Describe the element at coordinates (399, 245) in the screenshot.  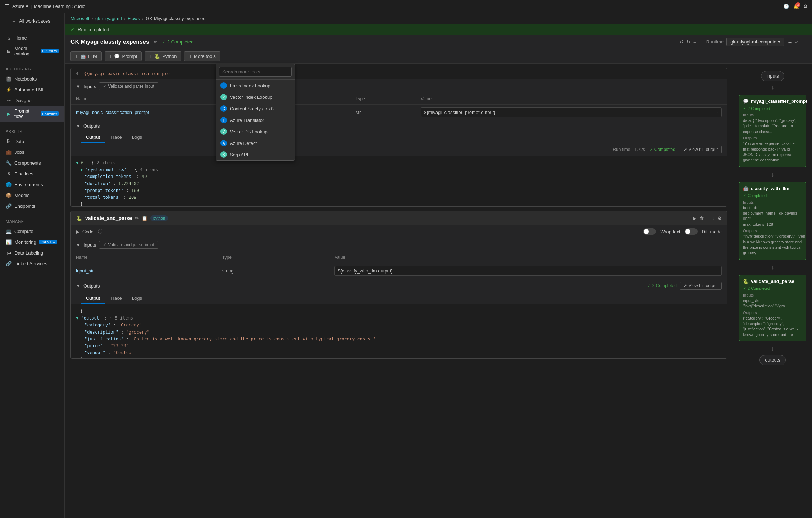
I see `node2-inputs-header: ▼ Inputs ✓ Validate and parse input` at that location.